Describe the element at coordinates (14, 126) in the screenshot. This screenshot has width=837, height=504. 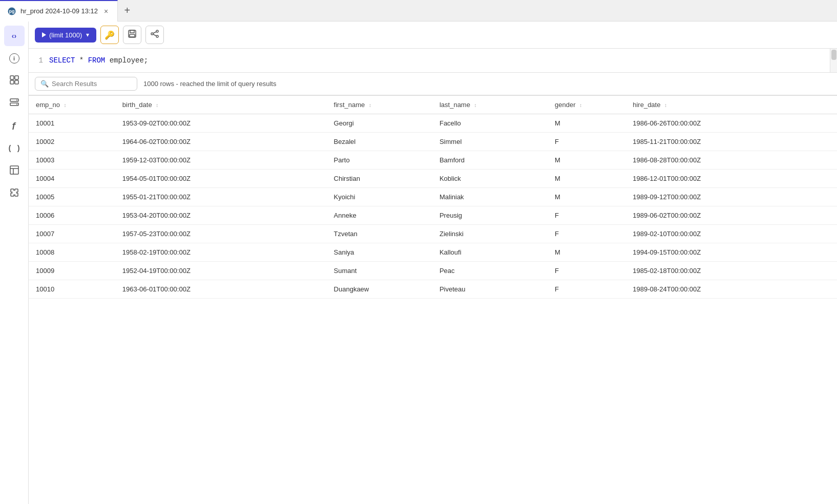
I see `function-icon: ƒ` at that location.